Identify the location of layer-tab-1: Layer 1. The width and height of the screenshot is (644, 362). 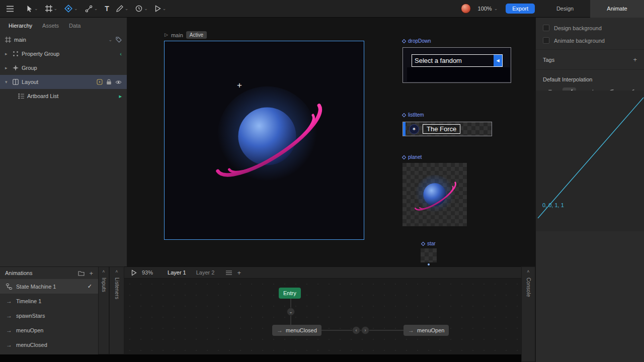
(177, 273).